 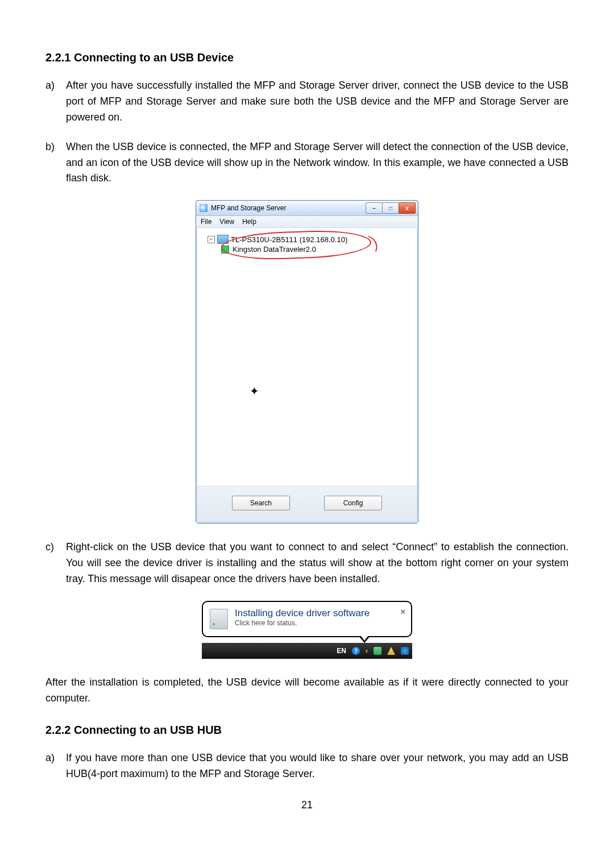 What do you see at coordinates (56, 163) in the screenshot?
I see `list-marker: b)` at bounding box center [56, 163].